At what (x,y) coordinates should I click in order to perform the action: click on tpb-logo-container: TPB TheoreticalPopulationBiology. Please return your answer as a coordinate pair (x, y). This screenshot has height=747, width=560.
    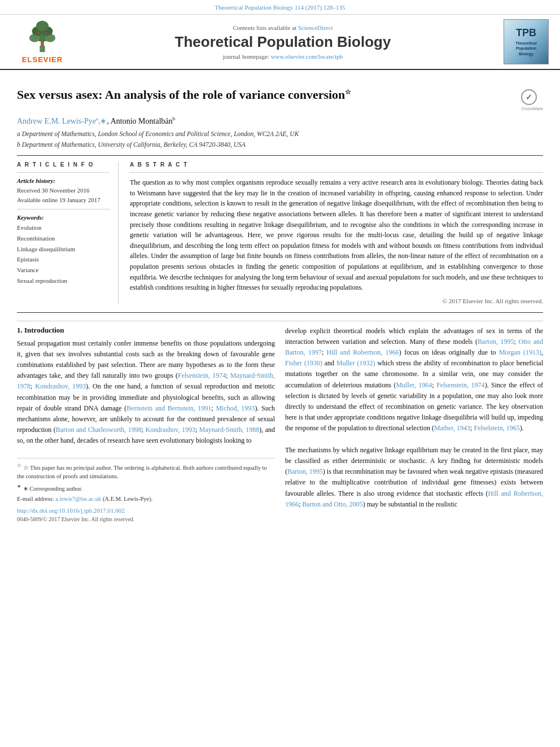
    Looking at the image, I should click on (520, 42).